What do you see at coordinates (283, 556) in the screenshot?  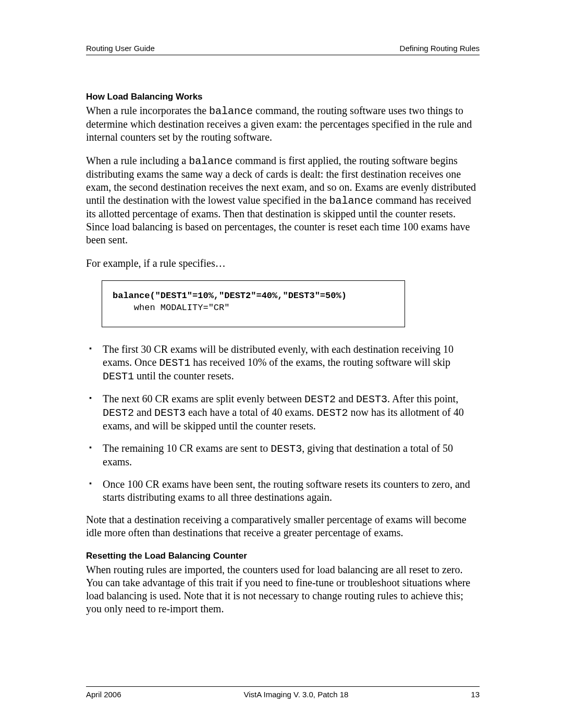 I see `heading-reset-counter: Resetting the Load Balancing Counter` at bounding box center [283, 556].